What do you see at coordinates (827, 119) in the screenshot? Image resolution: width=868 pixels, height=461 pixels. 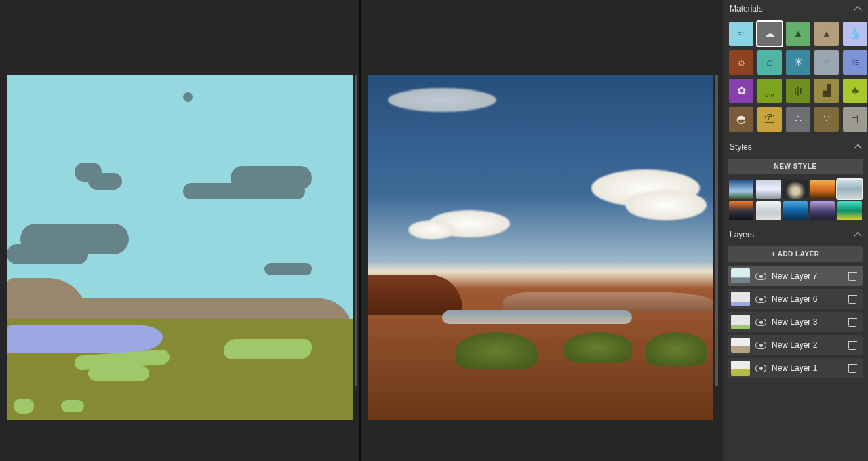 I see `mud-icon: ∵` at bounding box center [827, 119].